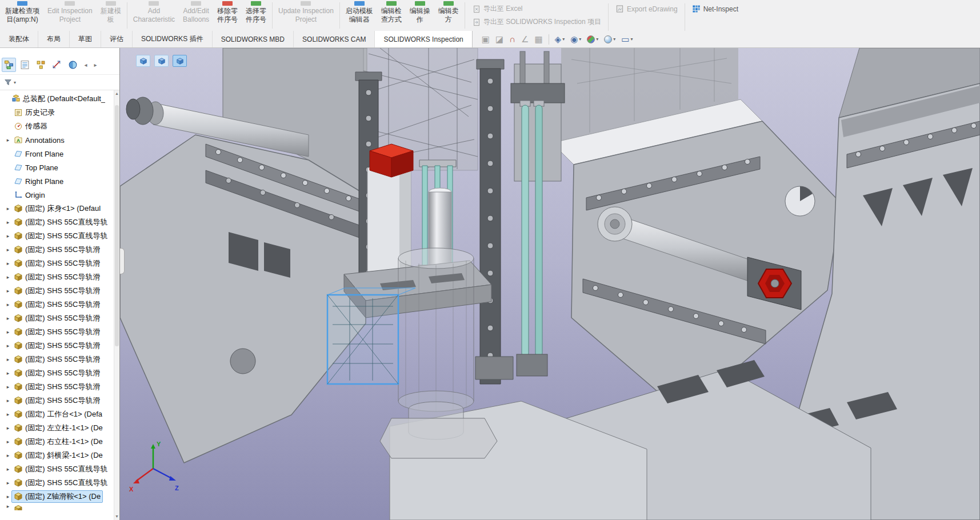 The height and width of the screenshot is (520, 980). What do you see at coordinates (41, 65) in the screenshot?
I see `configurationmanager-tab` at bounding box center [41, 65].